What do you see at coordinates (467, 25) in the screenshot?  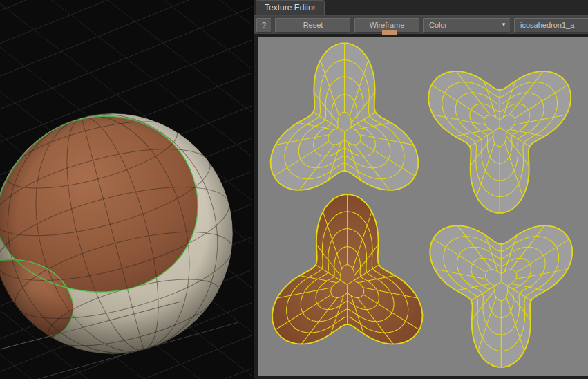 I see `display-mode-dropdown: Color ▼` at bounding box center [467, 25].